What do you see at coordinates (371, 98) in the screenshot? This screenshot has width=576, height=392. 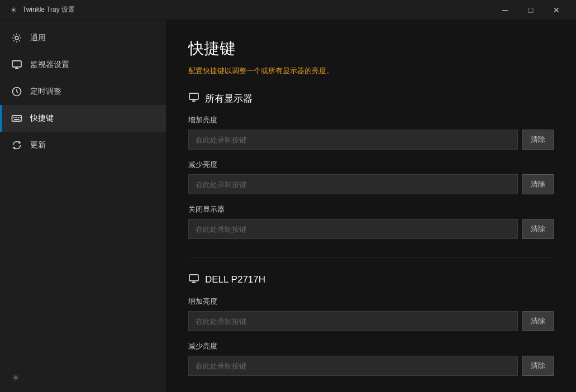 I see `section-header-all: 所有显示器` at bounding box center [371, 98].